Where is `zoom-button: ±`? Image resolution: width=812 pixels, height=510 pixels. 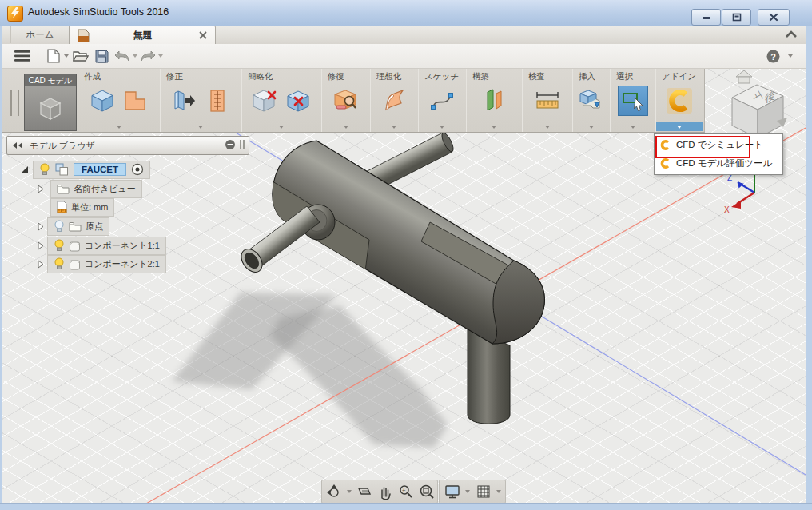 zoom-button: ± is located at coordinates (406, 492).